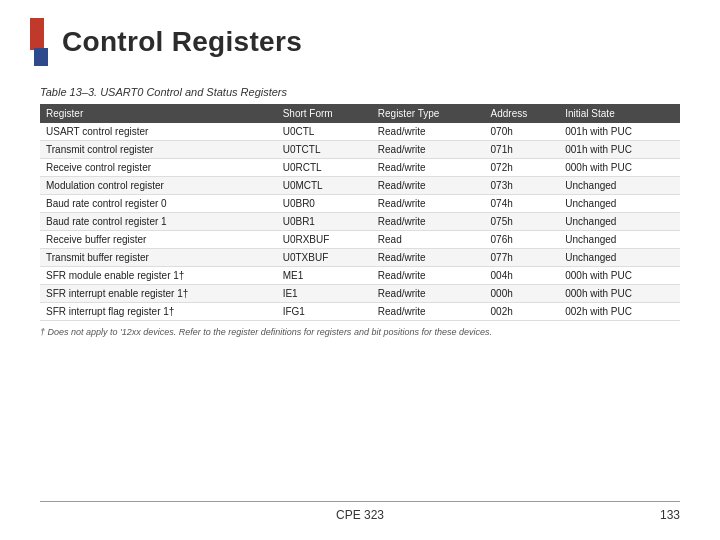 This screenshot has width=720, height=540. What do you see at coordinates (360, 92) in the screenshot?
I see `table-title: Table 13–3. USART0 Control and Status Re…` at bounding box center [360, 92].